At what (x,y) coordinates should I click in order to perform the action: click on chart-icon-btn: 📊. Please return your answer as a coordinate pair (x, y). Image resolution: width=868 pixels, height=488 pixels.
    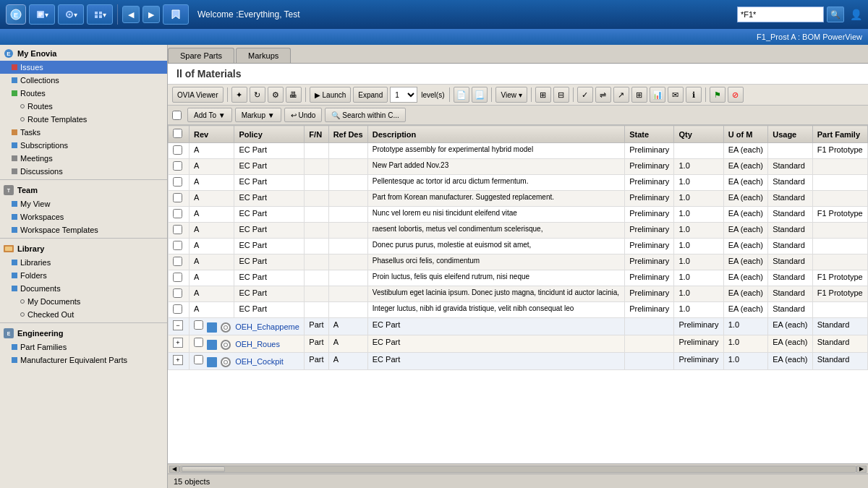
    Looking at the image, I should click on (658, 95).